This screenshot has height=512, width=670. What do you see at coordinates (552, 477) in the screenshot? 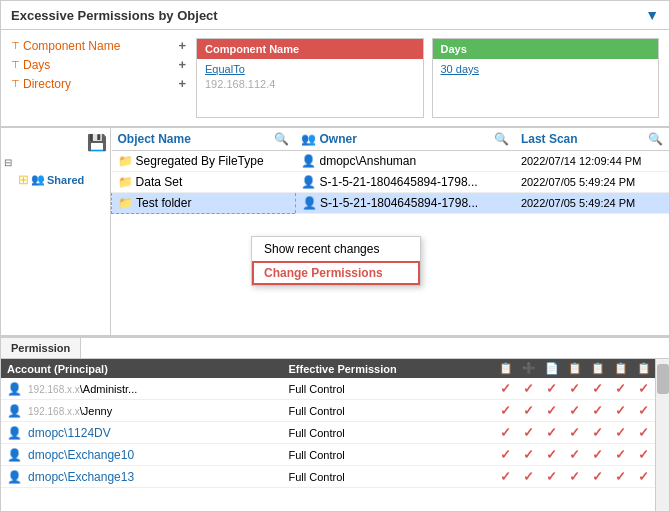
I see `perm-check-4-2: ✓` at bounding box center [552, 477].